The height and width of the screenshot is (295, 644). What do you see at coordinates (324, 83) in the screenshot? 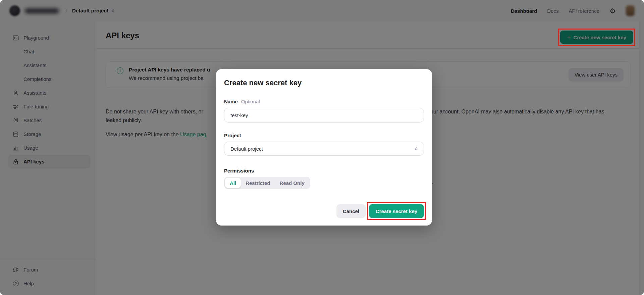
I see `modal-title: Create new secret key` at bounding box center [324, 83].